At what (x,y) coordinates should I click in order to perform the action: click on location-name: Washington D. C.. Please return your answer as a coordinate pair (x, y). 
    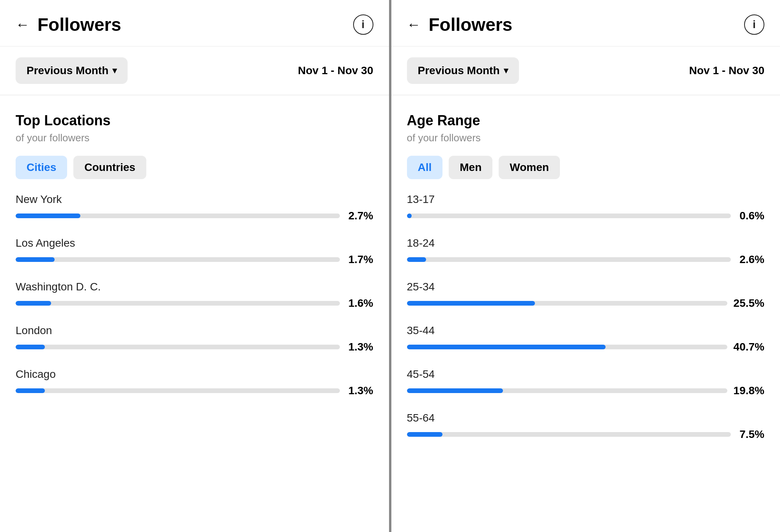
    Looking at the image, I should click on (194, 287).